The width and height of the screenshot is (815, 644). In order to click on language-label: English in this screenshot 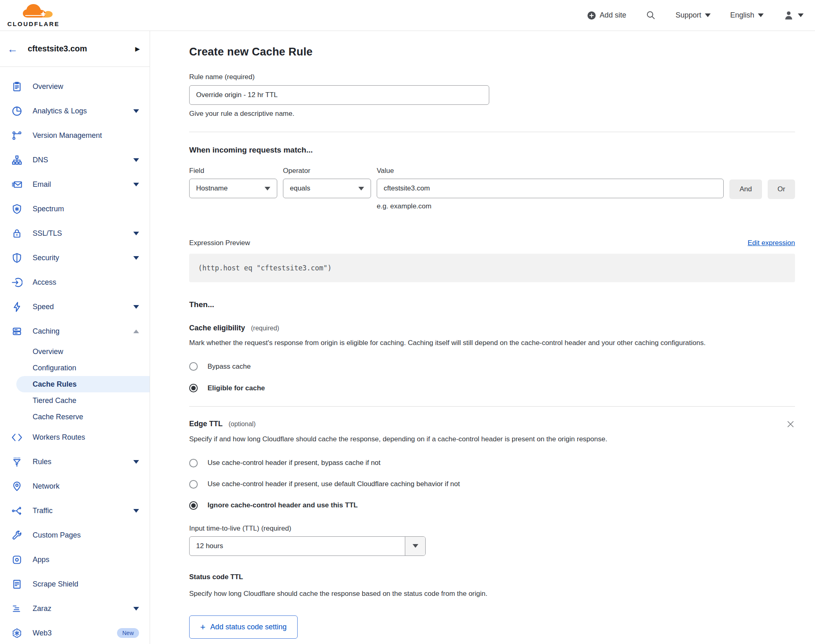, I will do `click(742, 15)`.